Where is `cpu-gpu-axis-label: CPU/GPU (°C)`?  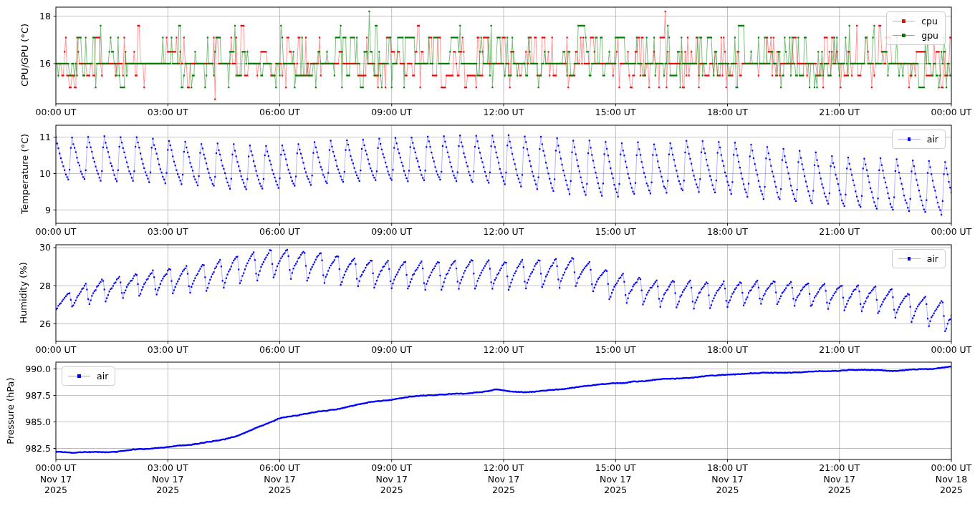
cpu-gpu-axis-label: CPU/GPU (°C) is located at coordinates (24, 55).